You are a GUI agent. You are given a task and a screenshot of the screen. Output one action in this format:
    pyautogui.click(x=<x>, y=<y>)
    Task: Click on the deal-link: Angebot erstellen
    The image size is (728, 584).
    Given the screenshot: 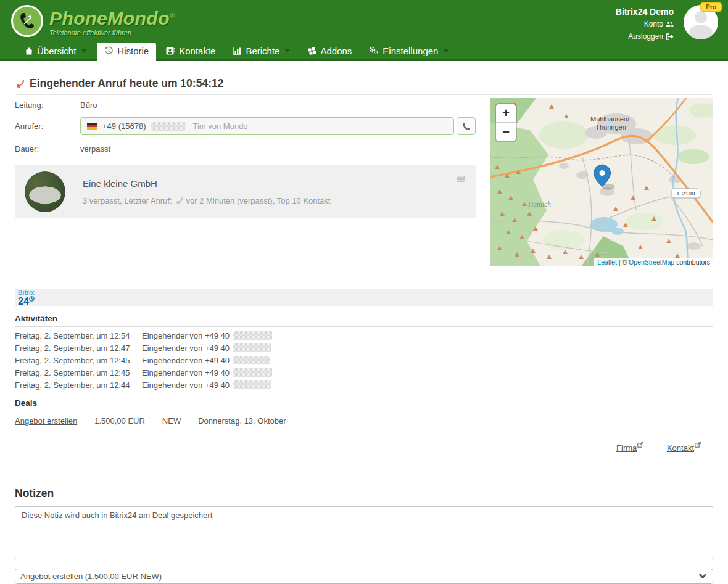 What is the action you would take?
    pyautogui.click(x=46, y=421)
    